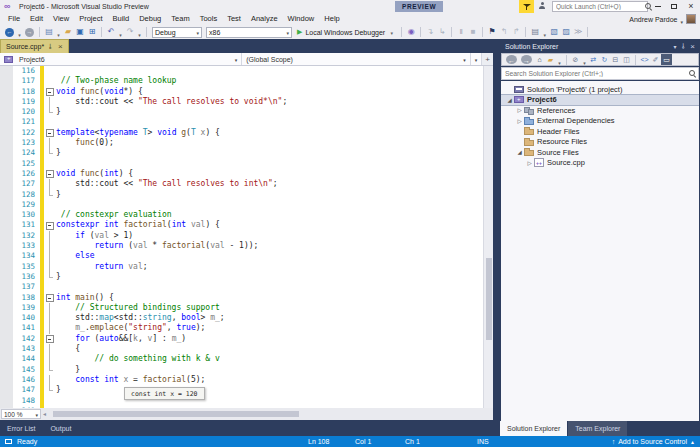 The image size is (700, 447). What do you see at coordinates (209, 19) in the screenshot?
I see `menu-tools: Tools` at bounding box center [209, 19].